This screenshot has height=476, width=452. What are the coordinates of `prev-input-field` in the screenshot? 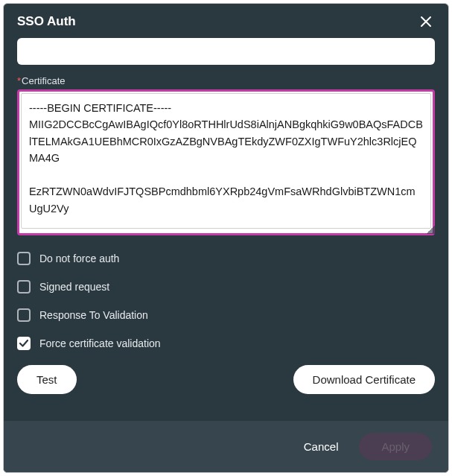 It's located at (226, 51).